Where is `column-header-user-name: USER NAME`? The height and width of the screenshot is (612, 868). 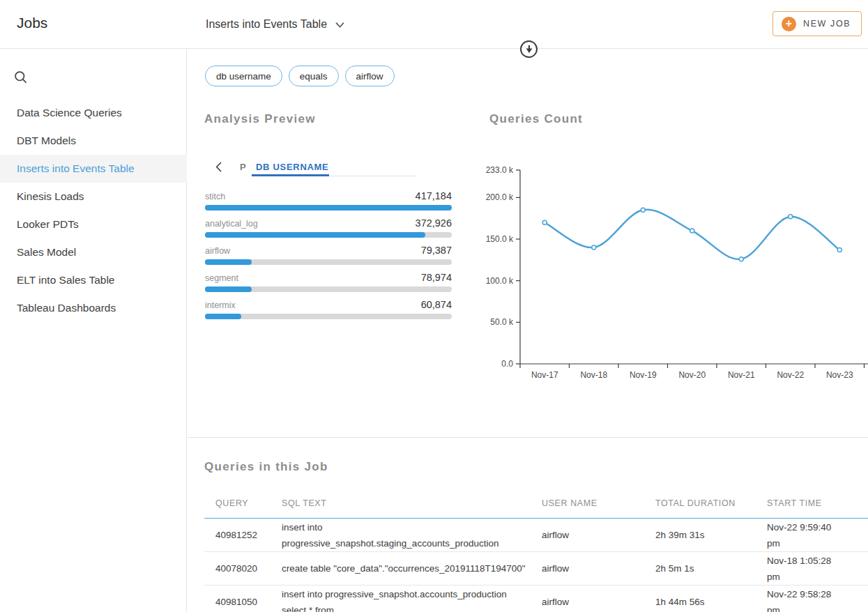
column-header-user-name: USER NAME is located at coordinates (591, 503).